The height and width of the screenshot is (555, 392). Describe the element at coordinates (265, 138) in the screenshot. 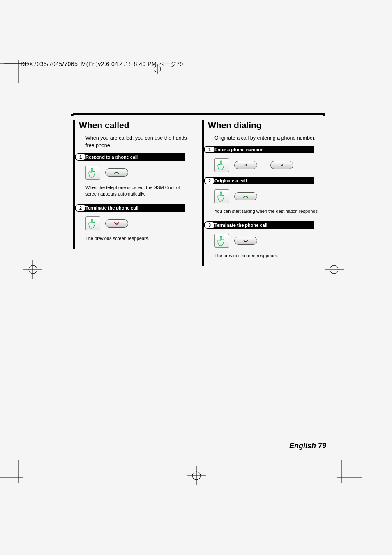

I see `section-lead: Originate a call by entering a phone num…` at that location.